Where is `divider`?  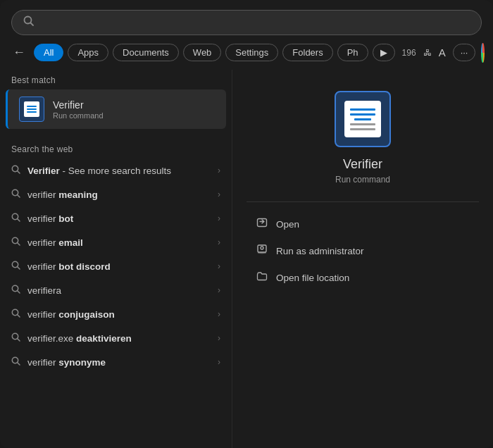 divider is located at coordinates (363, 201).